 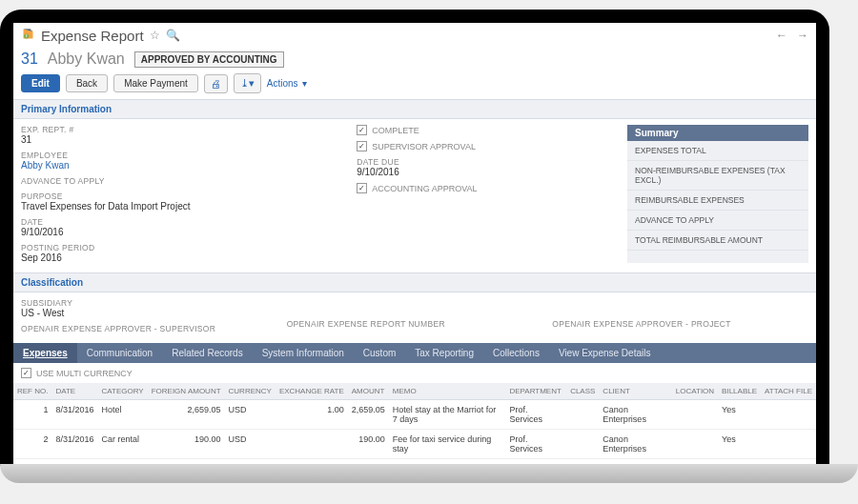 I want to click on label-multicurrency: USE MULTI CURRENCY, so click(x=84, y=373).